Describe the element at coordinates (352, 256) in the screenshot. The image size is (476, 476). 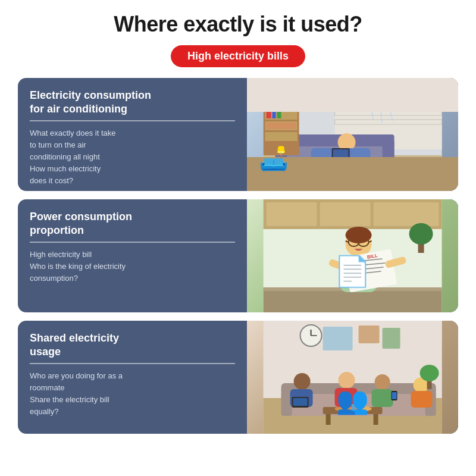
I see `card-power-image: BILL` at that location.